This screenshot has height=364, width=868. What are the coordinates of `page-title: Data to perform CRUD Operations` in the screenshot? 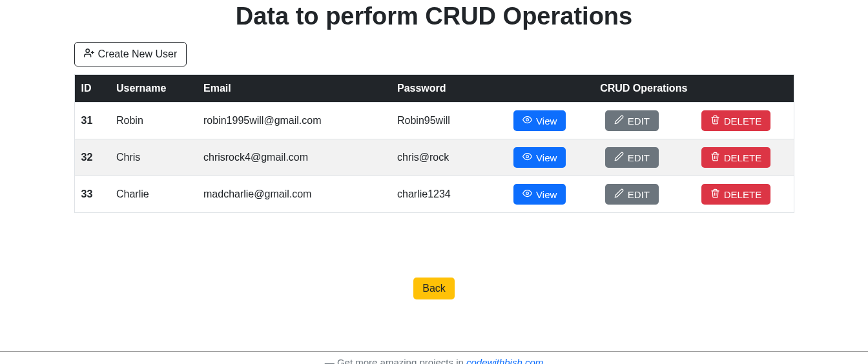 It's located at (434, 17).